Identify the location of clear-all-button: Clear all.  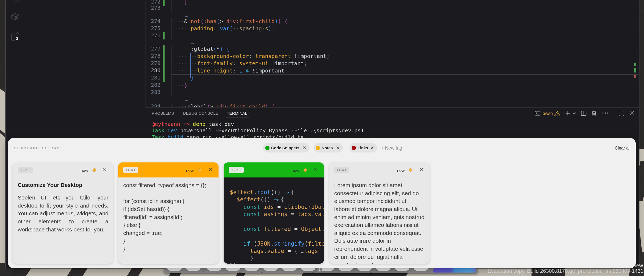
(623, 148).